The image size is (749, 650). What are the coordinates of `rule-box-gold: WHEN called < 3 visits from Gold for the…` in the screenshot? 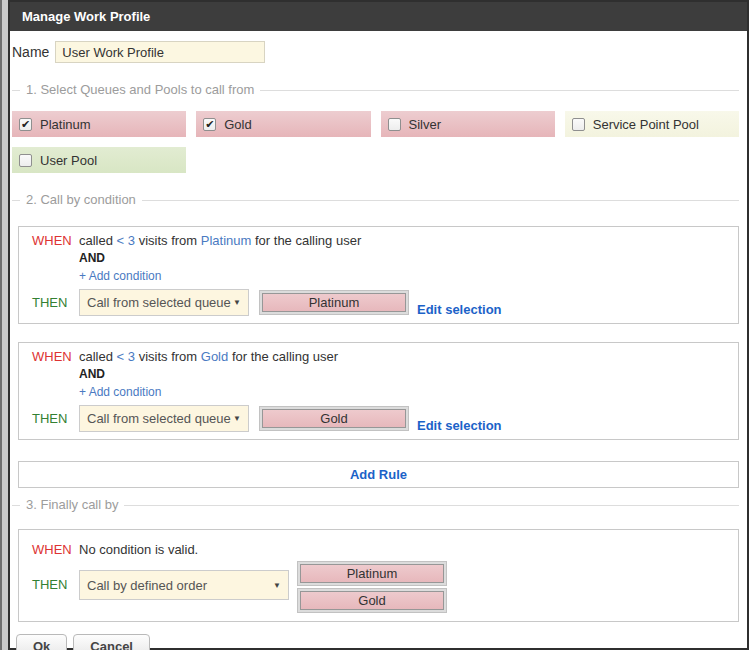 It's located at (378, 391).